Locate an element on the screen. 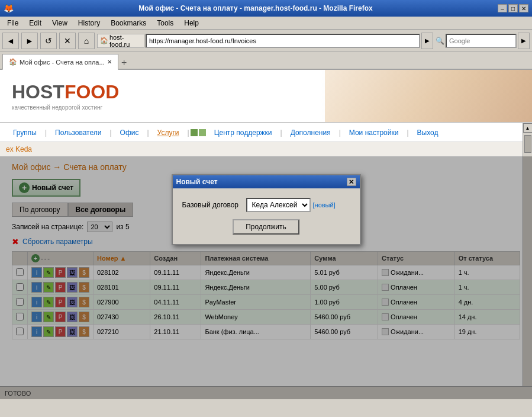  nav-bar: Группы | Пользователи | Офис | Услуги | … is located at coordinates (266, 133).